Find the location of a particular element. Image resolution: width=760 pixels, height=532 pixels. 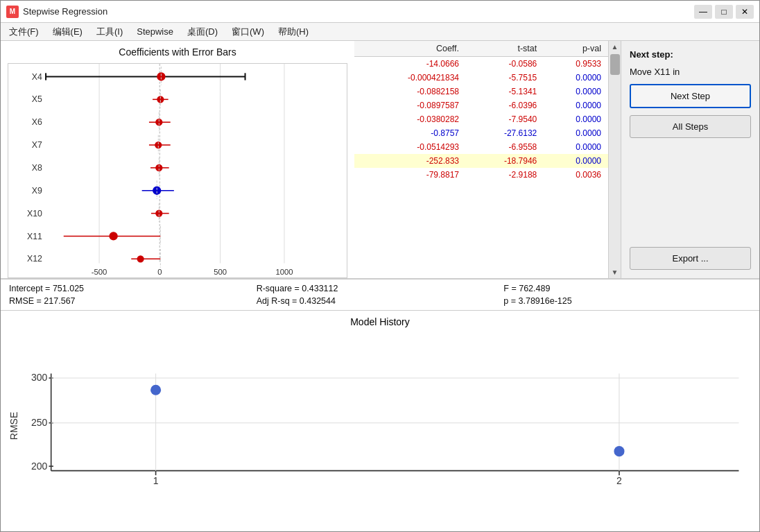

pval-value: 0.0036 is located at coordinates (576, 175).